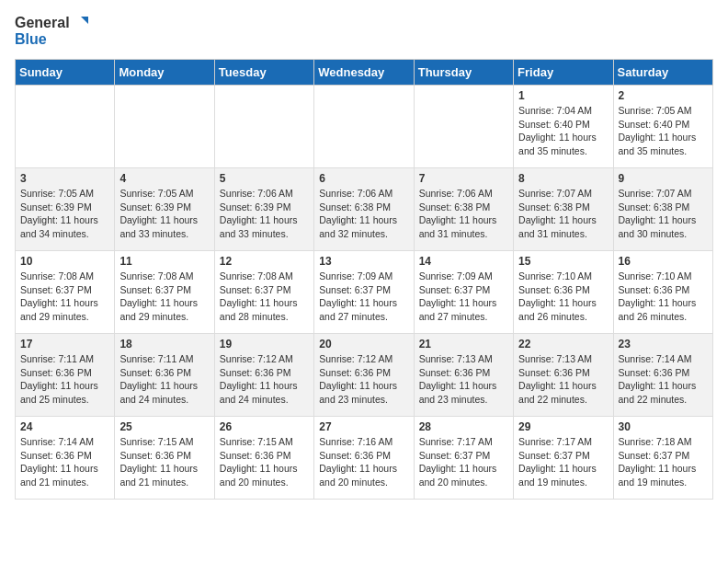 This screenshot has height=563, width=728. Describe the element at coordinates (463, 73) in the screenshot. I see `day-header-thursday: Thursday` at that location.